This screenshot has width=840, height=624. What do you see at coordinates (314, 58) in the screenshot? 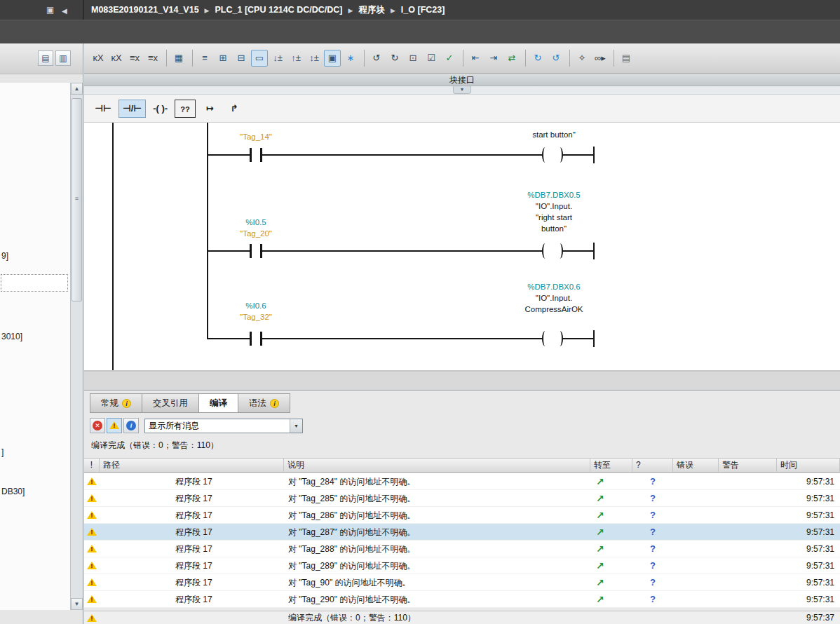
I see `insert-branch-icon: ↕±` at bounding box center [314, 58].